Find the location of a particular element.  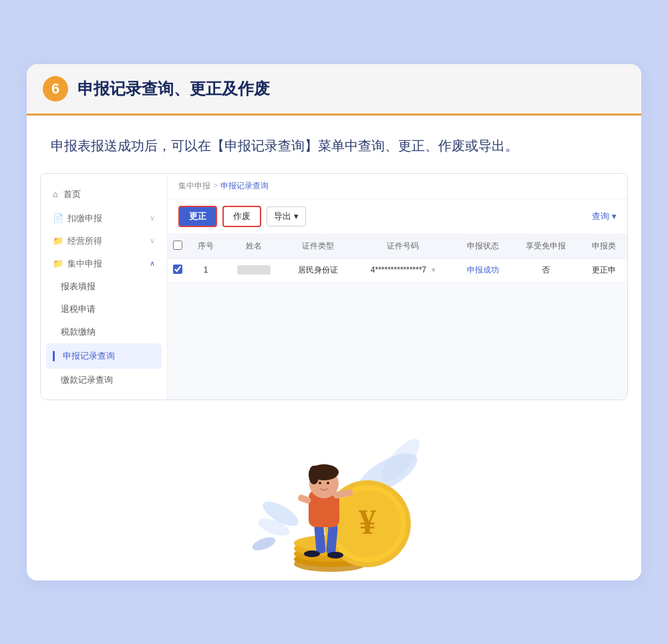

th-id-number: 证件号码 is located at coordinates (403, 247).